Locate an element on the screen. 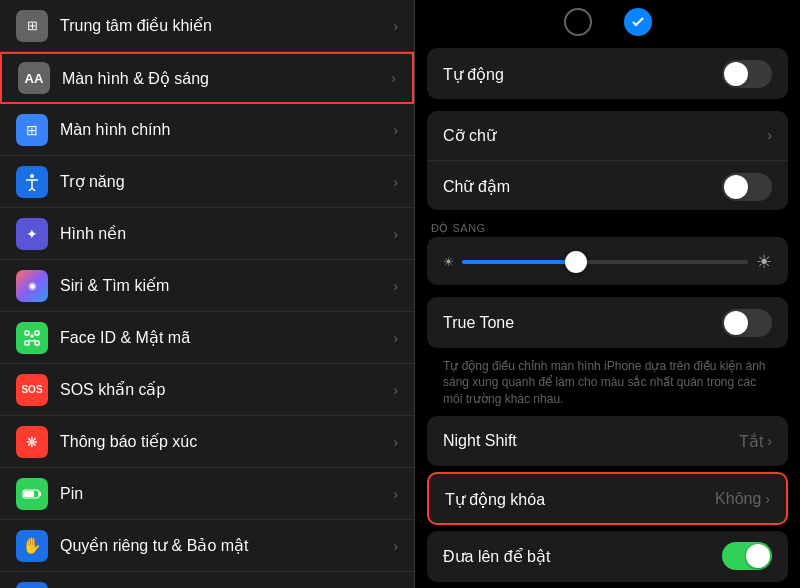  font-size-row: Cỡ chữ › is located at coordinates (608, 136).